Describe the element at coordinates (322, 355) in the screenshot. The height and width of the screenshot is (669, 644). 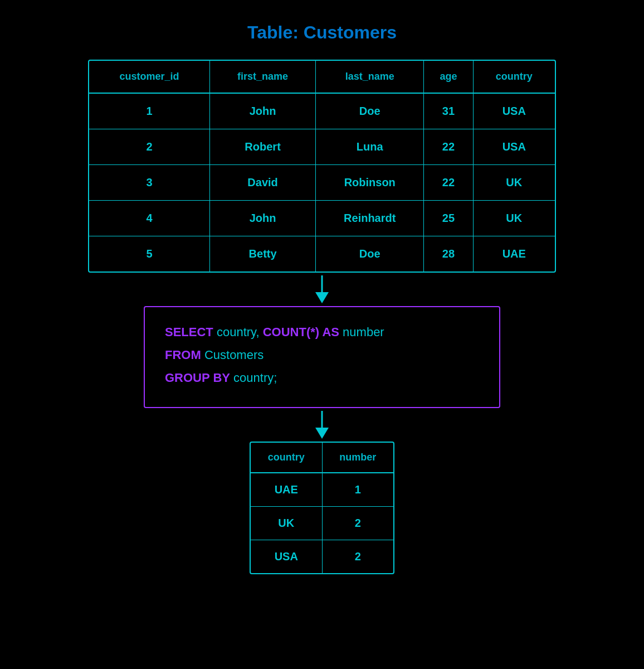
I see `sql-line-2: FROM Customers` at that location.